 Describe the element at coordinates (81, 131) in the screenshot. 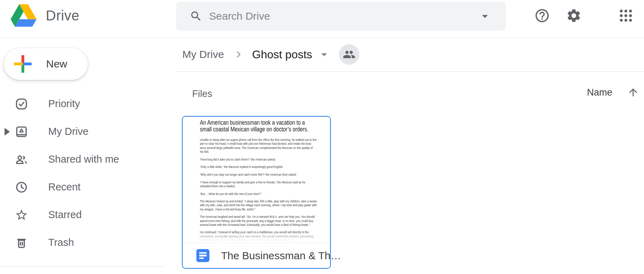

I see `sidebar-item-my-drive: My Drive` at that location.